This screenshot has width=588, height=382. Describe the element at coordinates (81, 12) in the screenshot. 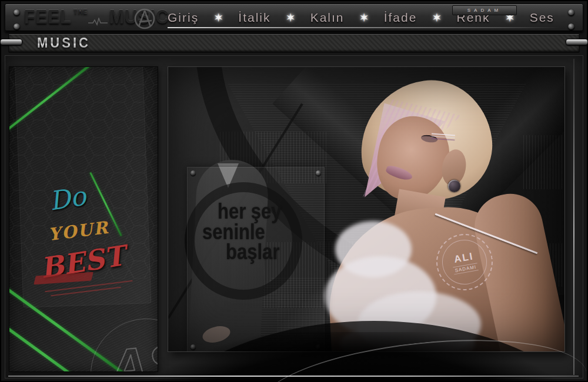

I see `logo-word-the: THE` at that location.